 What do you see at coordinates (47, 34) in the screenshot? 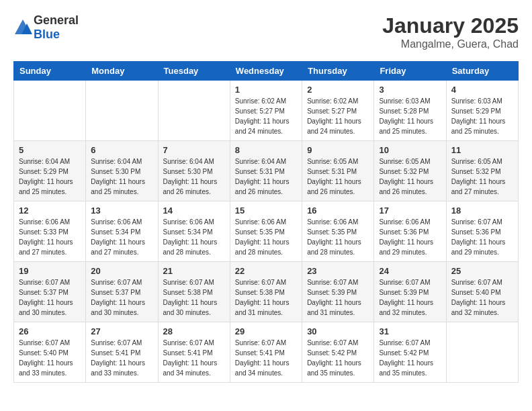
I see `logo-text-blue: Blue` at bounding box center [47, 34].